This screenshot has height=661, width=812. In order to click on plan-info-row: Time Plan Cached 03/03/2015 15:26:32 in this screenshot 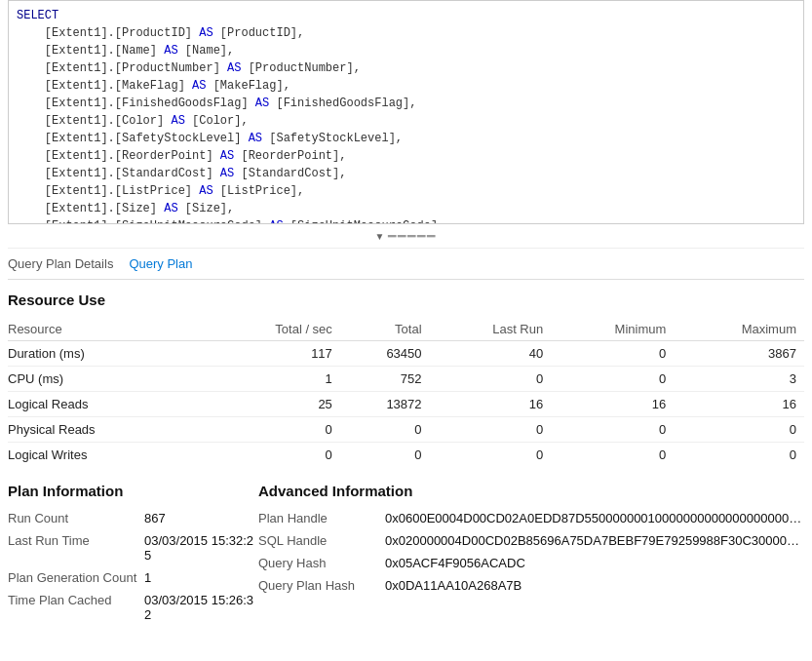, I will do `click(133, 607)`.